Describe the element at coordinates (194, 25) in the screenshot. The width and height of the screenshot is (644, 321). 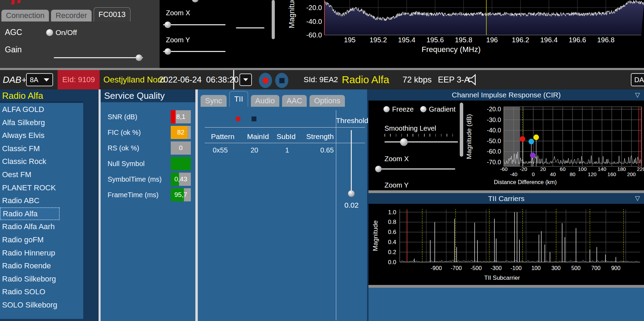
I see `spectrum-zoom-x-slider` at that location.